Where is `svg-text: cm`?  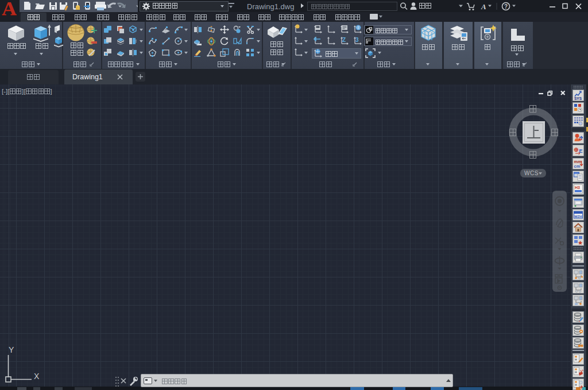
svg-text: cm is located at coordinates (578, 167).